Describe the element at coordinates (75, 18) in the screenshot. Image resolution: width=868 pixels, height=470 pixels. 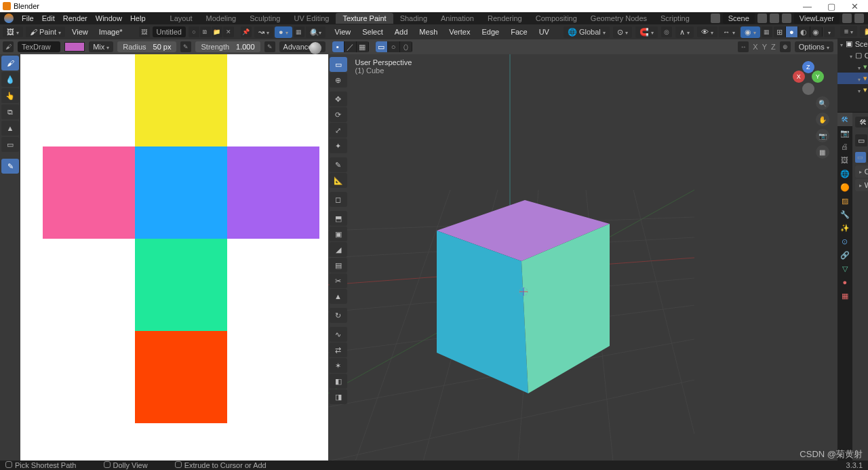
I see `menu-render: Render` at that location.